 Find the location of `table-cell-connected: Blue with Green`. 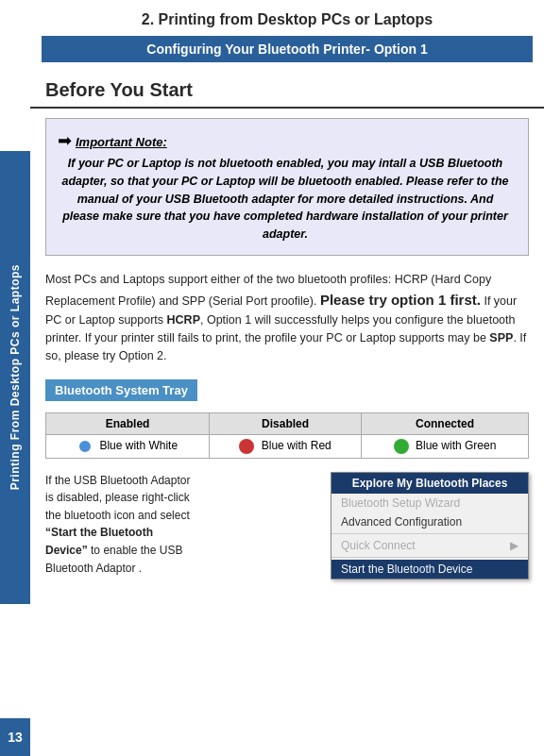

table-cell-connected: Blue with Green is located at coordinates (446, 445).